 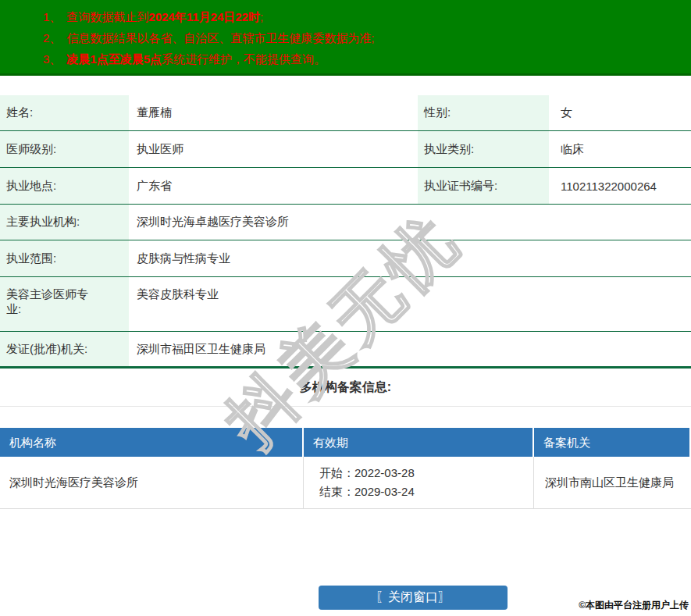 I want to click on end-date: 2029-03-24, so click(x=384, y=492).